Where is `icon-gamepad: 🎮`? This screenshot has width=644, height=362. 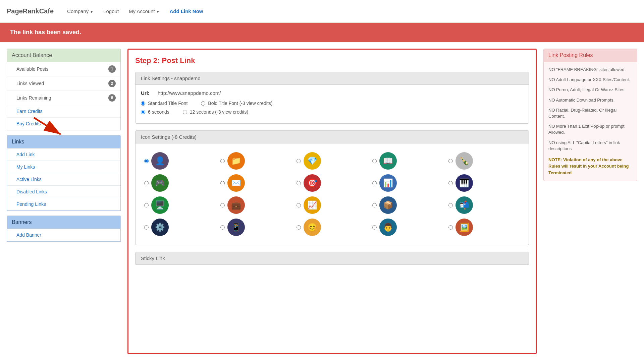 icon-gamepad: 🎮 is located at coordinates (160, 183).